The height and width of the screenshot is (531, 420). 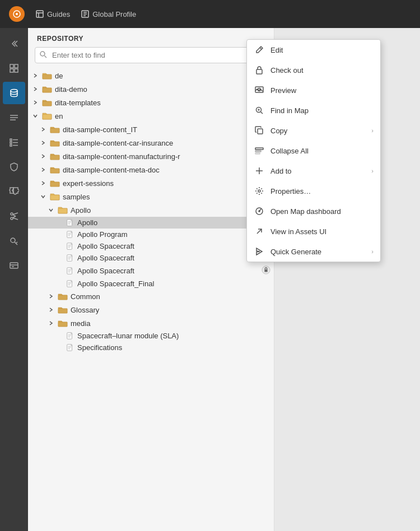 I want to click on tree-item: de, so click(x=151, y=76).